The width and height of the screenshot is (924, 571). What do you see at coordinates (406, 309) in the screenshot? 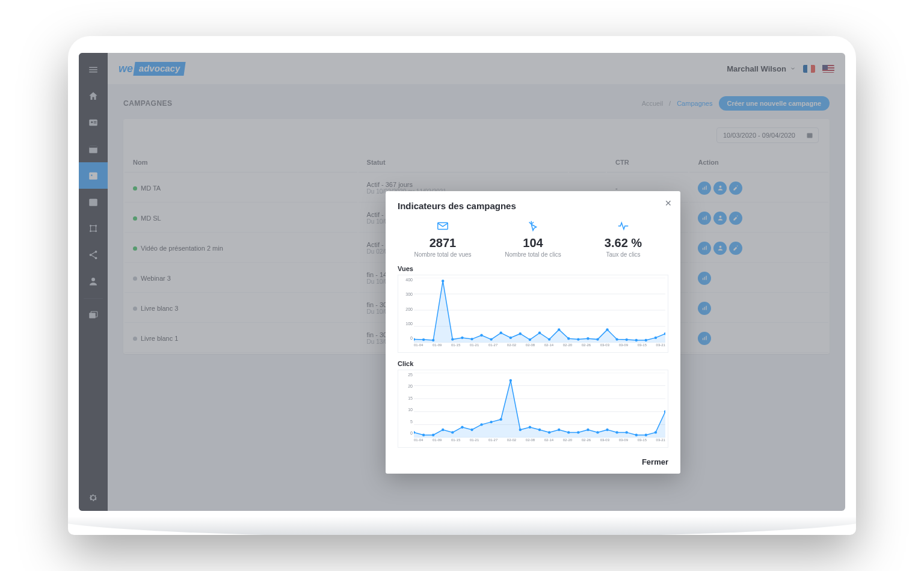
I see `y-axis: 4003002001000` at bounding box center [406, 309].